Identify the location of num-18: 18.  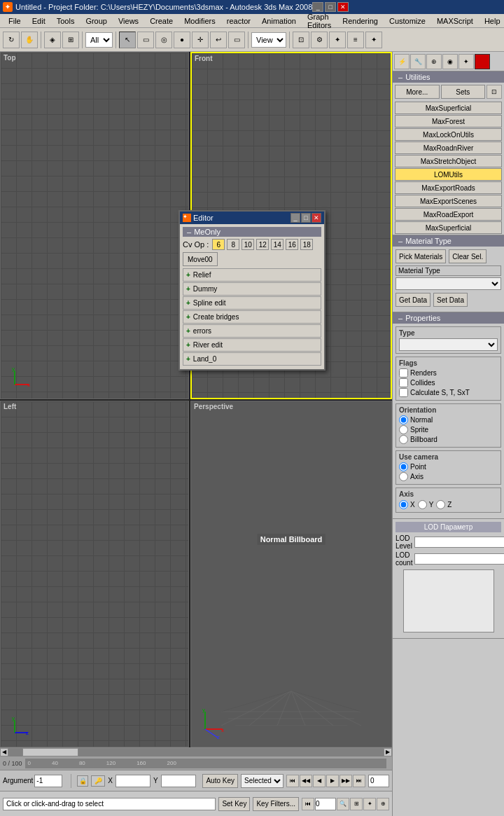
(307, 244).